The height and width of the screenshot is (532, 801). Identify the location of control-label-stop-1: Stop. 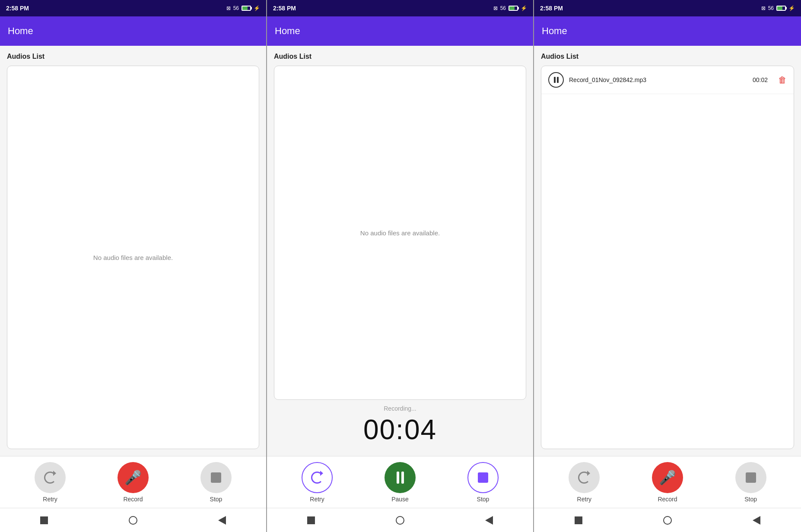
(216, 499).